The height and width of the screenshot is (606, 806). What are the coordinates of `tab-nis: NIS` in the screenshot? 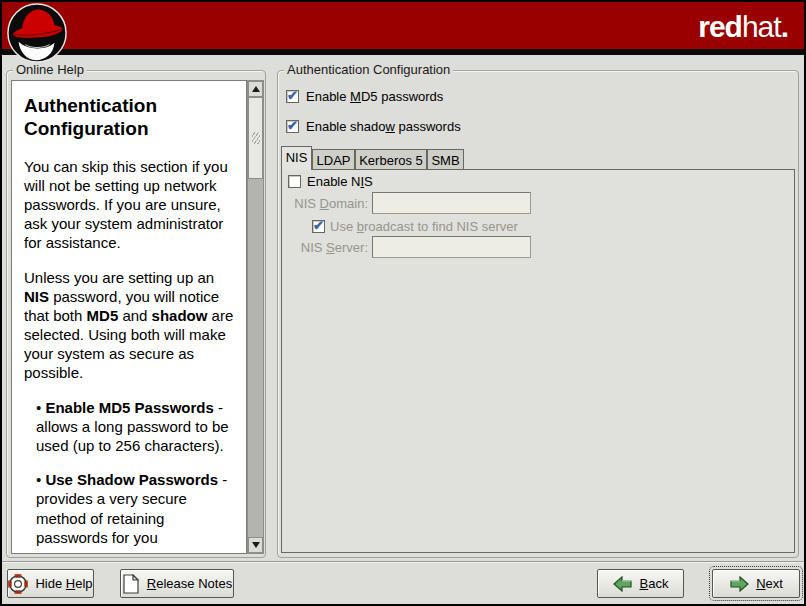 It's located at (296, 158).